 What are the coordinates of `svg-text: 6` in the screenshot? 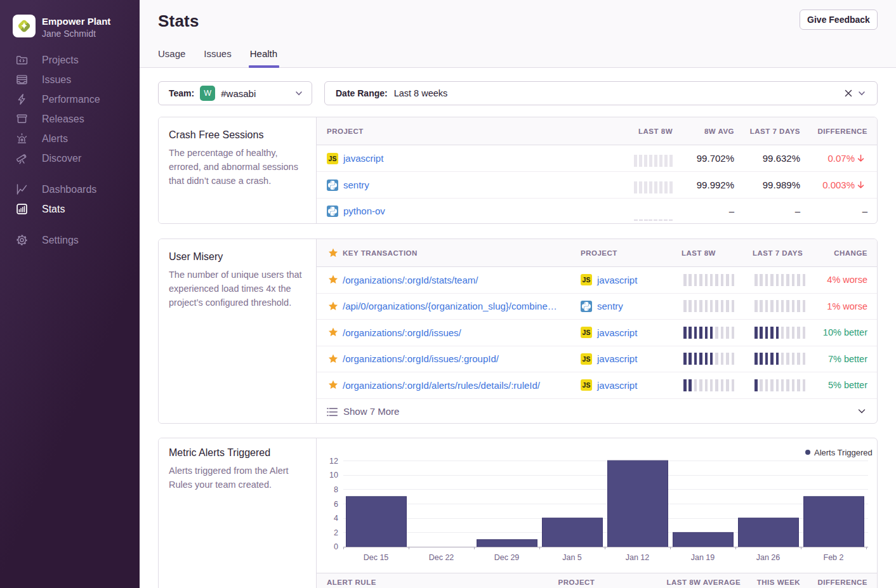 It's located at (336, 504).